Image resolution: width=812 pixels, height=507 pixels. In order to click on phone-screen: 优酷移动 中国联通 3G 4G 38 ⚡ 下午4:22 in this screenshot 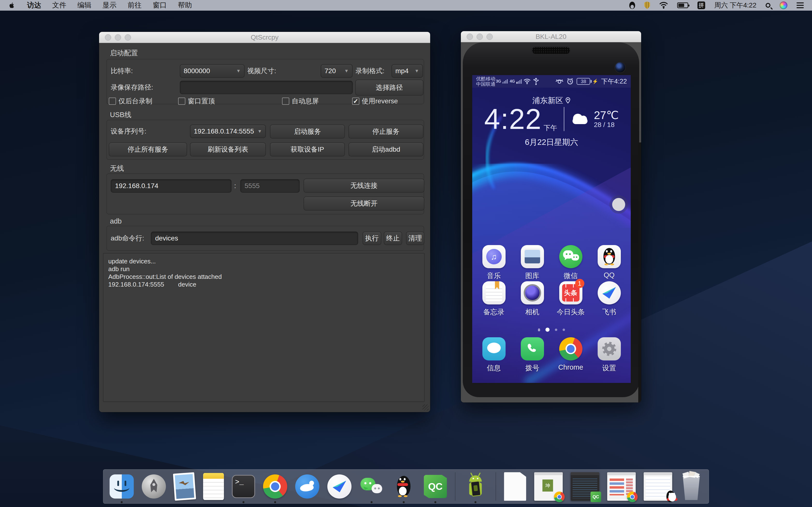, I will do `click(552, 229)`.